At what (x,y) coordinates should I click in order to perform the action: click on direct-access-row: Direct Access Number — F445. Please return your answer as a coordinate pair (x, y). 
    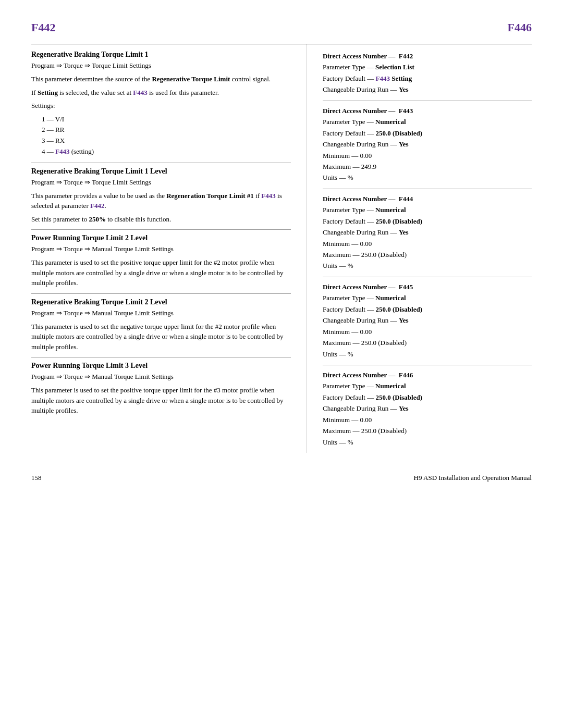
    Looking at the image, I should click on (427, 287).